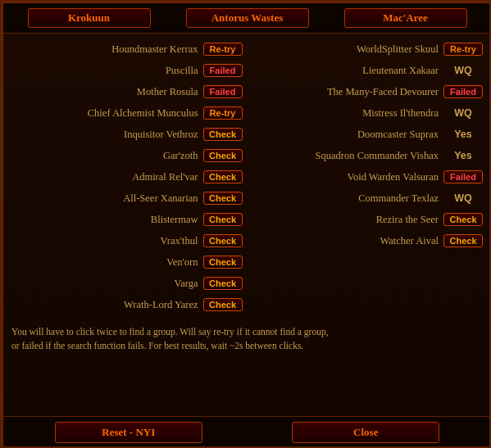 The width and height of the screenshot is (491, 448). Describe the element at coordinates (346, 134) in the screenshot. I see `boss-name: Doomcaster Suprax` at that location.